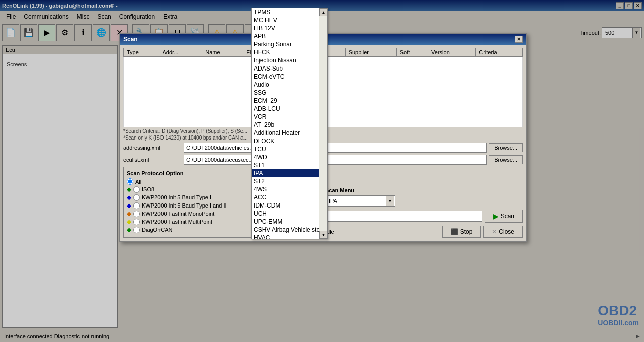 The width and height of the screenshot is (644, 342). What do you see at coordinates (285, 44) in the screenshot?
I see `dropdown-item: Parking Sonar` at bounding box center [285, 44].